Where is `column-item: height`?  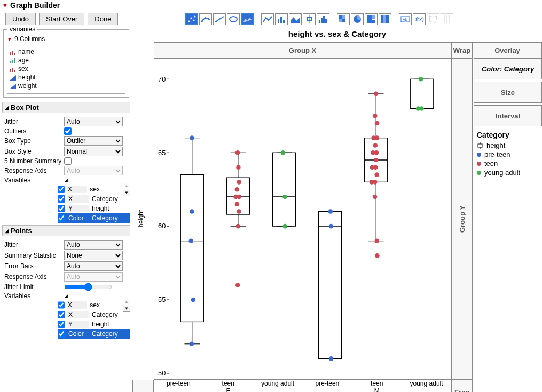
column-item: height is located at coordinates (66, 77).